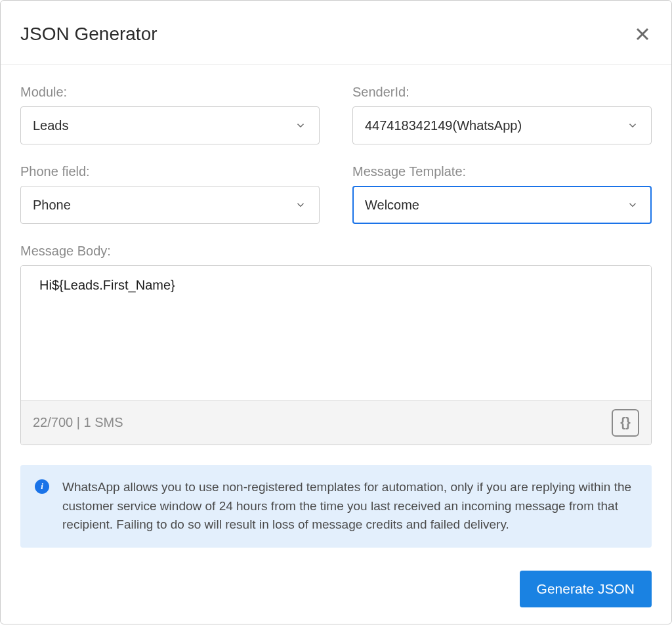  What do you see at coordinates (585, 589) in the screenshot?
I see `generate-json-button: Generate JSON` at bounding box center [585, 589].